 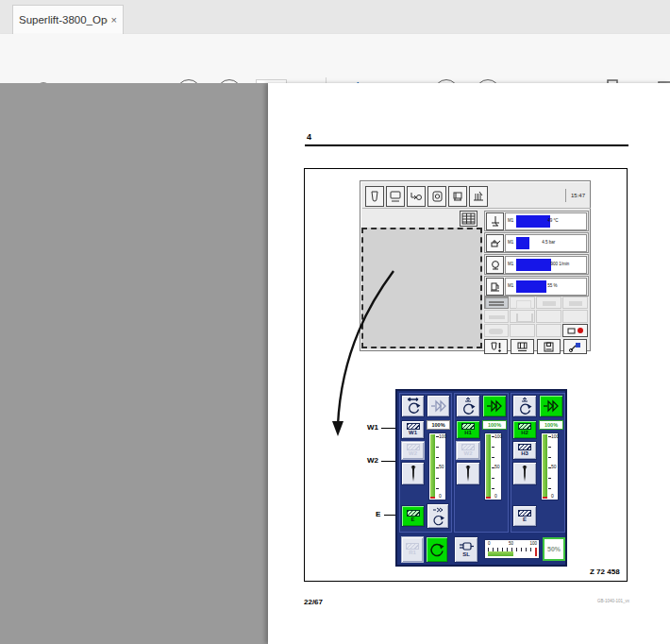 I want to click on callout-e: E, so click(x=377, y=514).